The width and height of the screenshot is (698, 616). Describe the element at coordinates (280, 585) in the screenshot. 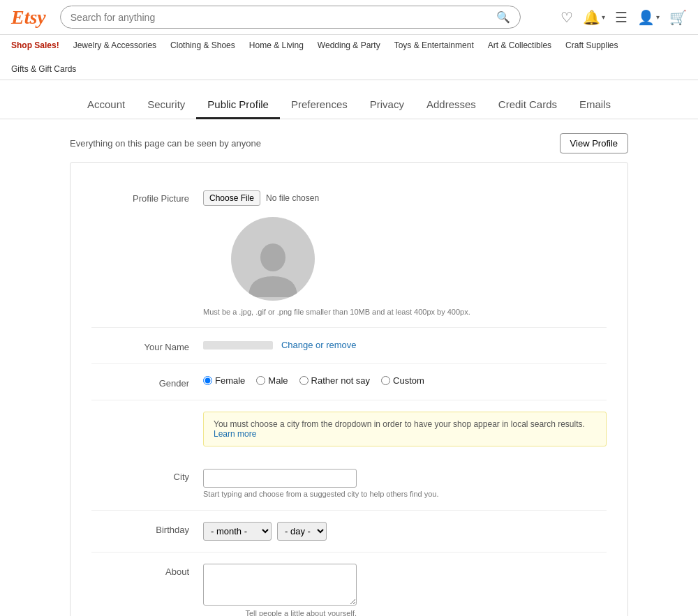

I see `about-textarea` at that location.